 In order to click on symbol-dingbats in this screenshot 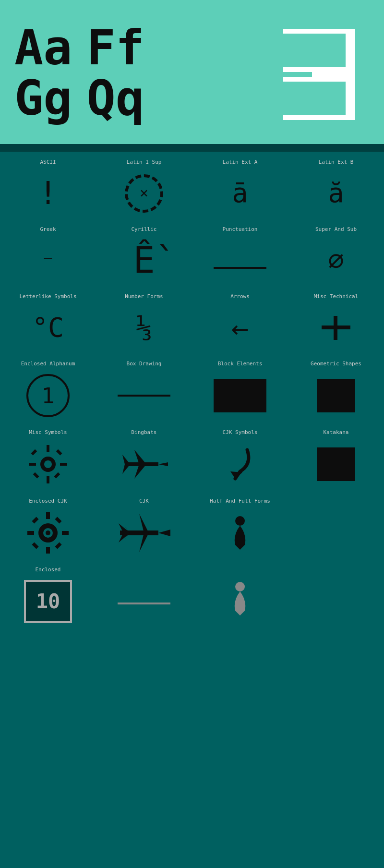, I will do `click(144, 464)`.